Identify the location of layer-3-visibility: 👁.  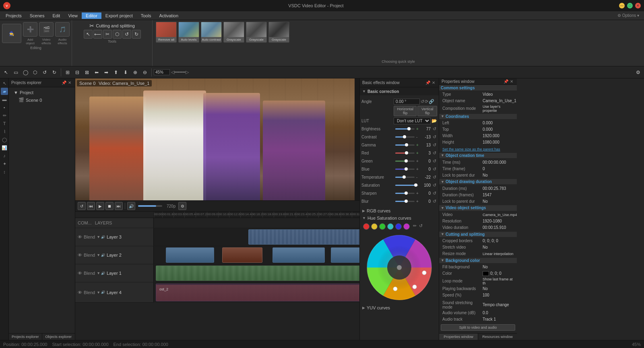
(80, 237).